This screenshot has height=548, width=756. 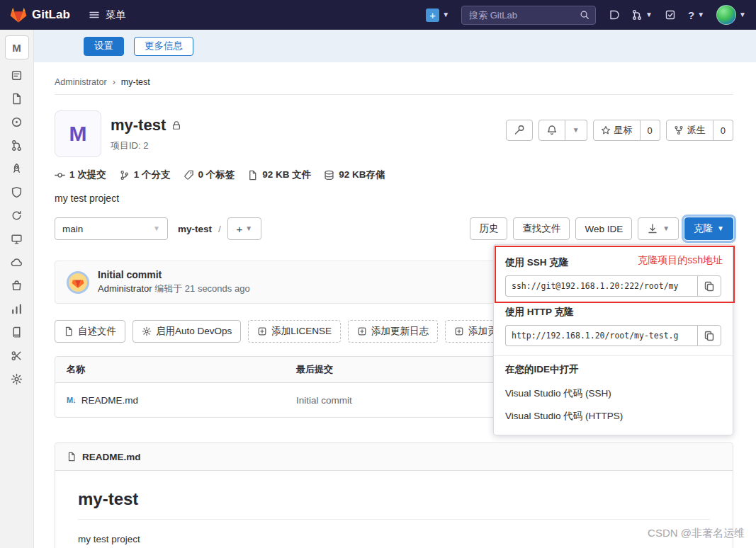 I want to click on wrench-button, so click(x=519, y=130).